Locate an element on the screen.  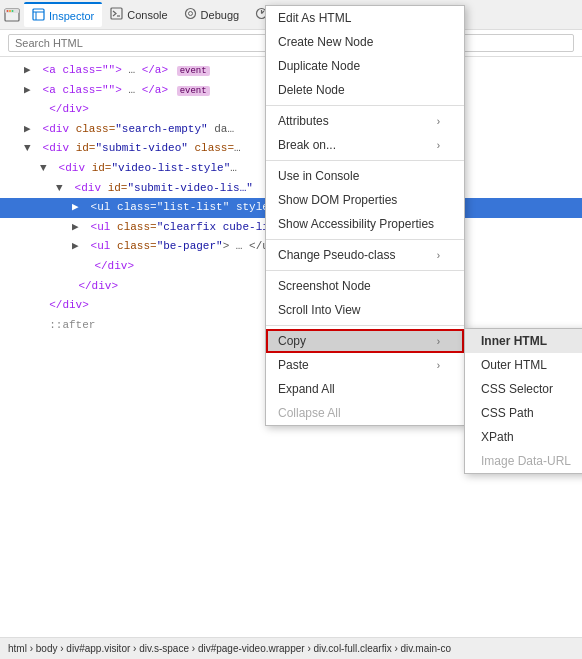
menu-item-collapse-all: Collapse All is located at coordinates (365, 413).